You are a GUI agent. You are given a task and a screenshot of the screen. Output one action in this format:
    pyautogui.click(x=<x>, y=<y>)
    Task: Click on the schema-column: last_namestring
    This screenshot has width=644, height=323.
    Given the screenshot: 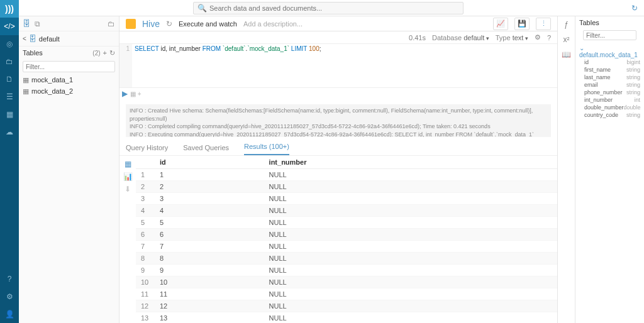 What is the action you would take?
    pyautogui.click(x=610, y=77)
    